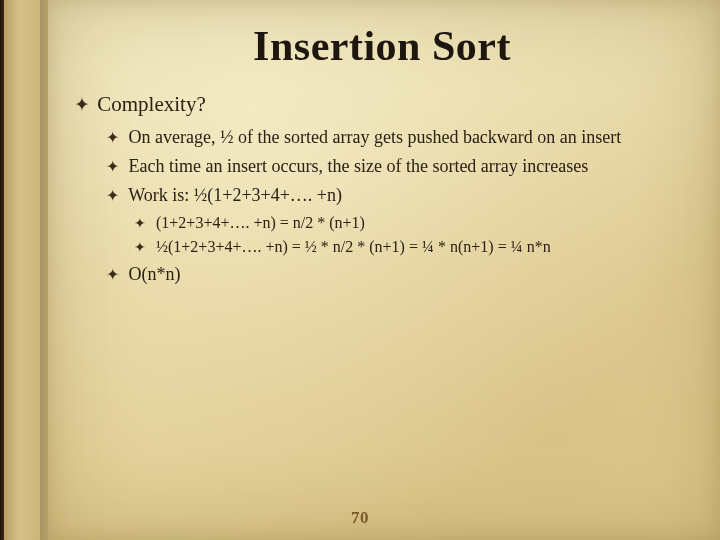 This screenshot has width=720, height=540. I want to click on bullet-complexity: ✦ Complexity?, so click(383, 104).